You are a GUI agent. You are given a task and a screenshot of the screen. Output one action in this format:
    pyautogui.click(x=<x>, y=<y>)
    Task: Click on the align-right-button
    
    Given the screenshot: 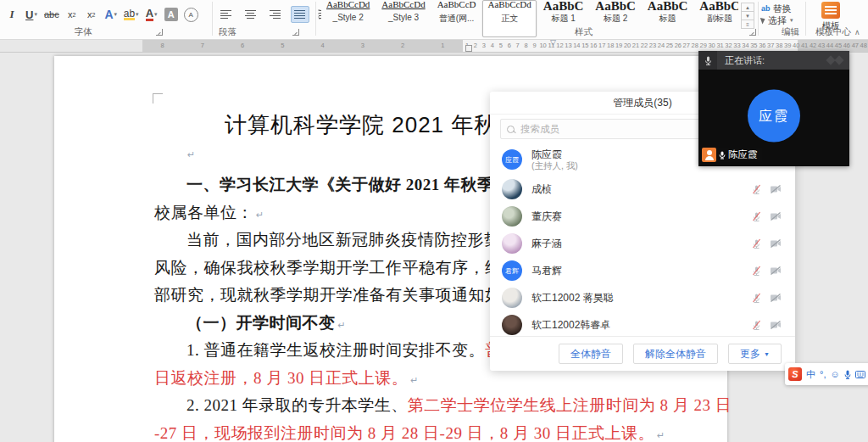 What is the action you would take?
    pyautogui.click(x=275, y=14)
    